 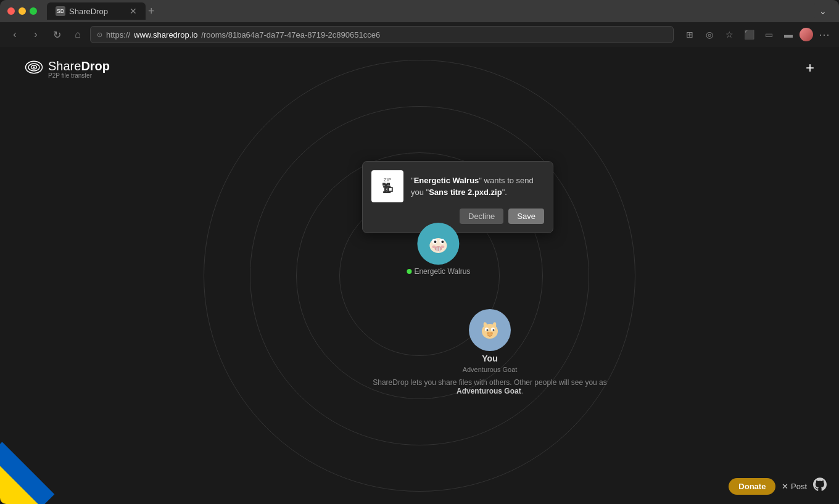 What do you see at coordinates (79, 75) in the screenshot?
I see `logo-subtitle: P2P file transfer` at bounding box center [79, 75].